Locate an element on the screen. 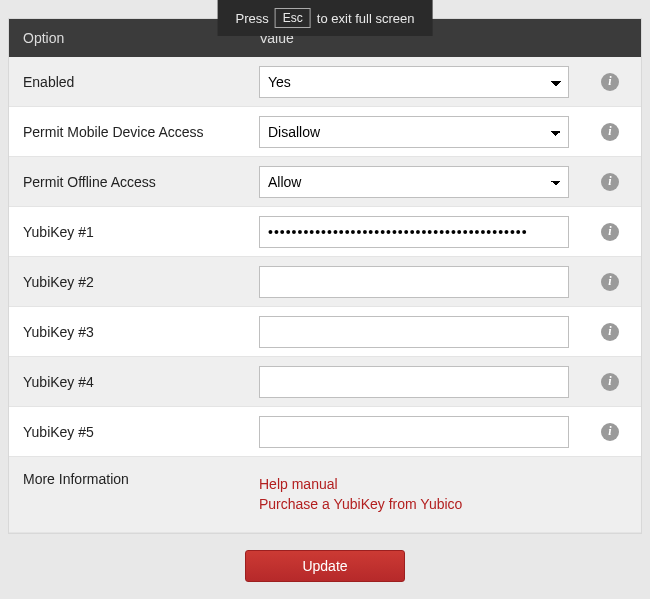 The height and width of the screenshot is (599, 650). yubikey-4-input is located at coordinates (414, 382).